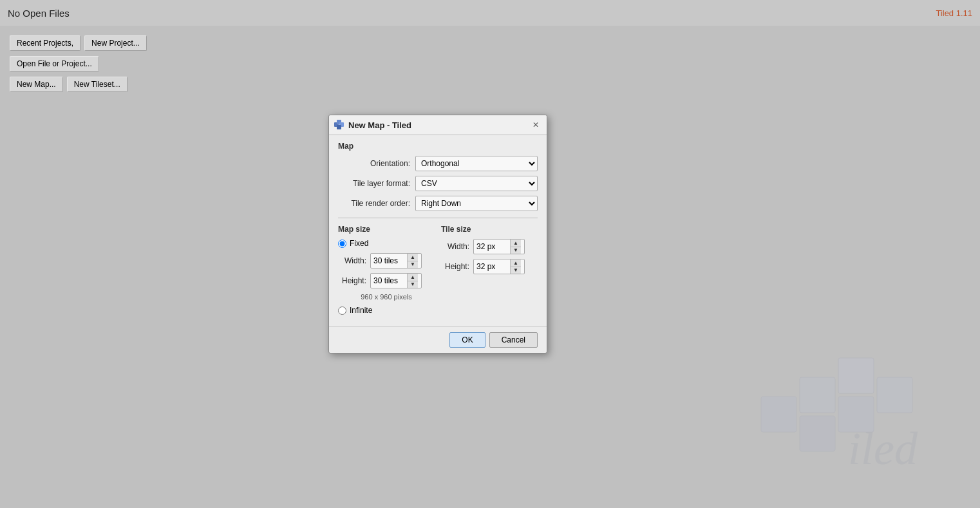  What do you see at coordinates (413, 277) in the screenshot?
I see `map-height-up-button: ▲` at bounding box center [413, 277].